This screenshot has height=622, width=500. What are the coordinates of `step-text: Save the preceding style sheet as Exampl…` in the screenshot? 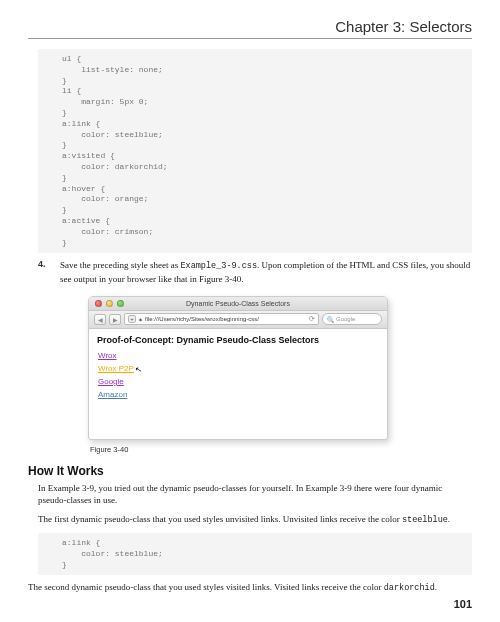 It's located at (266, 272).